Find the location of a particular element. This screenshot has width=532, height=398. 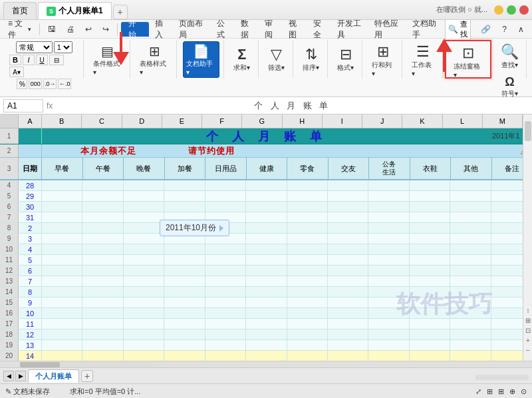

sum-button: Σ 求和▾ is located at coordinates (242, 59).